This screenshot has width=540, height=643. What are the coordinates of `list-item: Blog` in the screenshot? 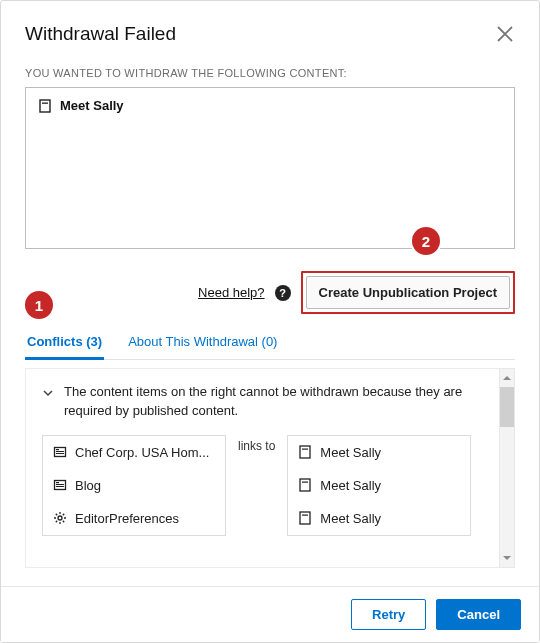 It's located at (134, 486).